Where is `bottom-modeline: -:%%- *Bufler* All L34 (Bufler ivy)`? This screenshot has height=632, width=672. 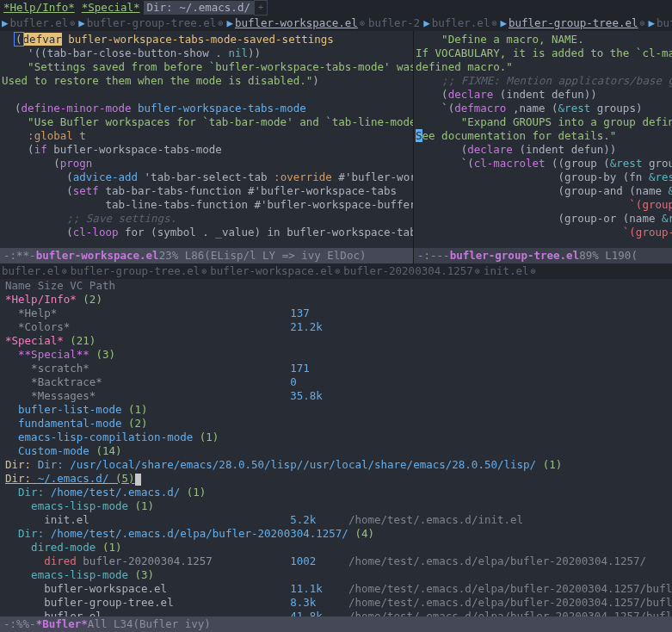
bottom-modeline: -:%%- *Bufler* All L34 (Bufler ivy) is located at coordinates (336, 624).